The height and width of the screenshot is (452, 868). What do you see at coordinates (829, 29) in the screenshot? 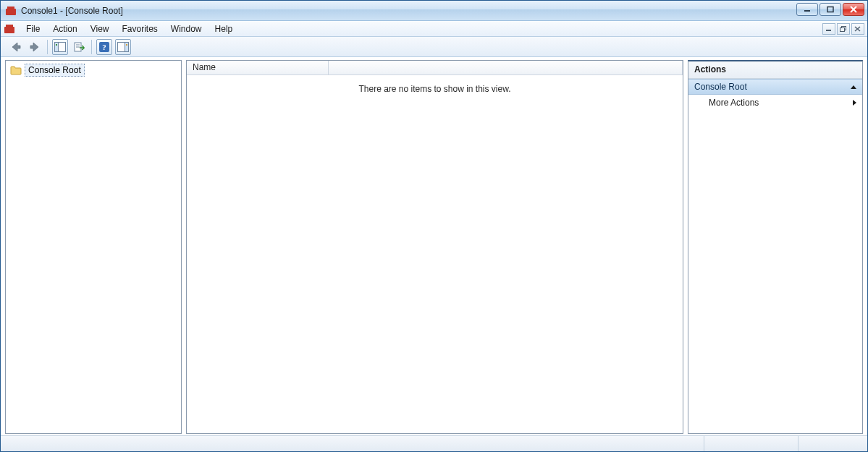
I see `mdi-minimize-icon` at bounding box center [829, 29].